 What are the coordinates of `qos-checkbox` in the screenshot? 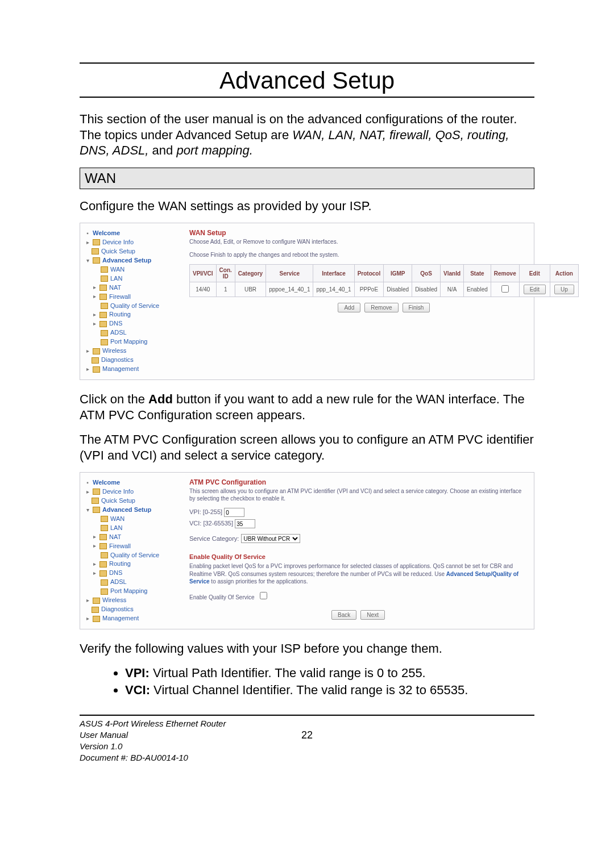 It's located at (264, 595).